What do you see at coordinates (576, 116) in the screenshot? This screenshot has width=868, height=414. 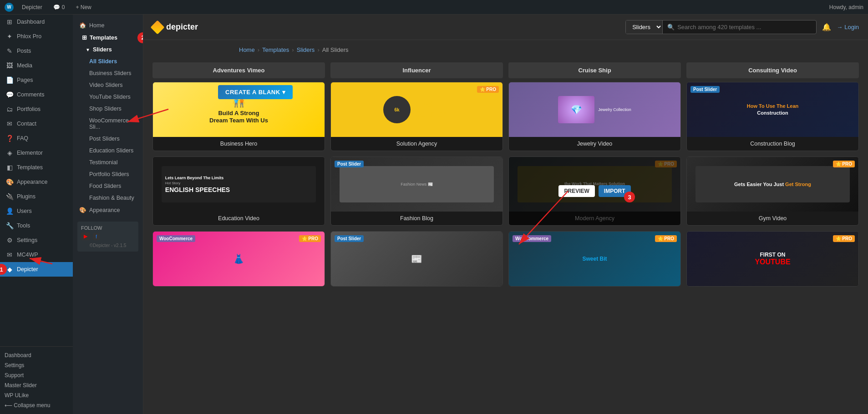 I see `preview-btn-jewelry: PREVIEW` at bounding box center [576, 116].